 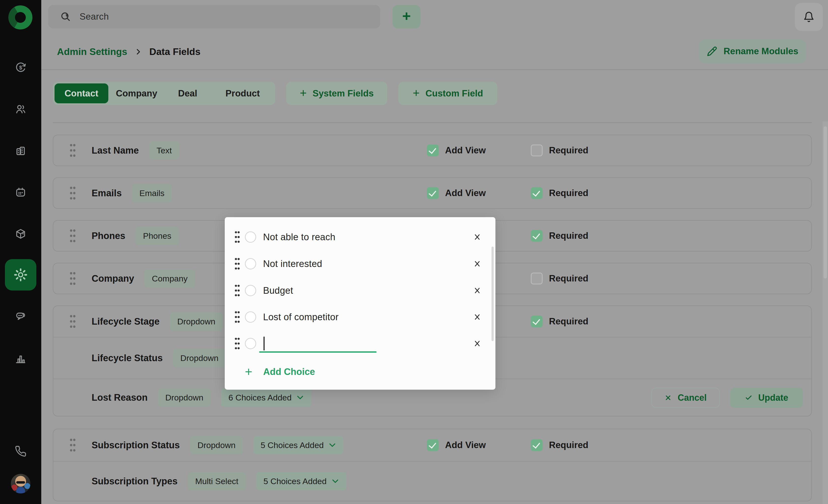 I want to click on gear-icon, so click(x=21, y=275).